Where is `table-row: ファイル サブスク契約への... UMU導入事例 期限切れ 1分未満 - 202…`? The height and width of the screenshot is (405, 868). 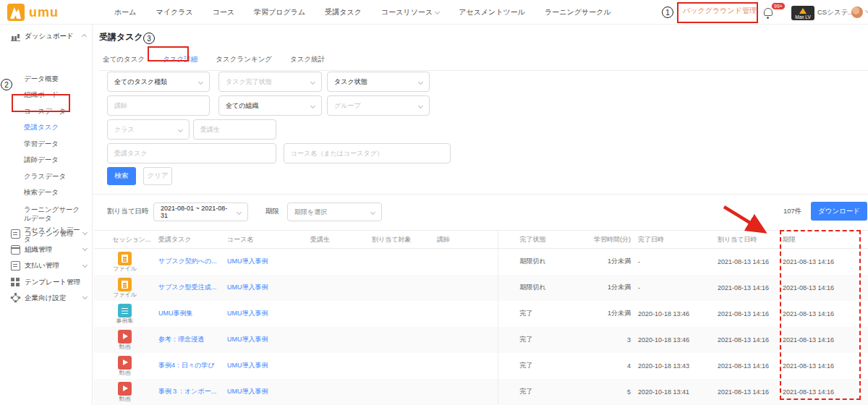 table-row: ファイル サブスク契約への... UMU導入事例 期限切れ 1分未満 - 202… is located at coordinates (481, 262).